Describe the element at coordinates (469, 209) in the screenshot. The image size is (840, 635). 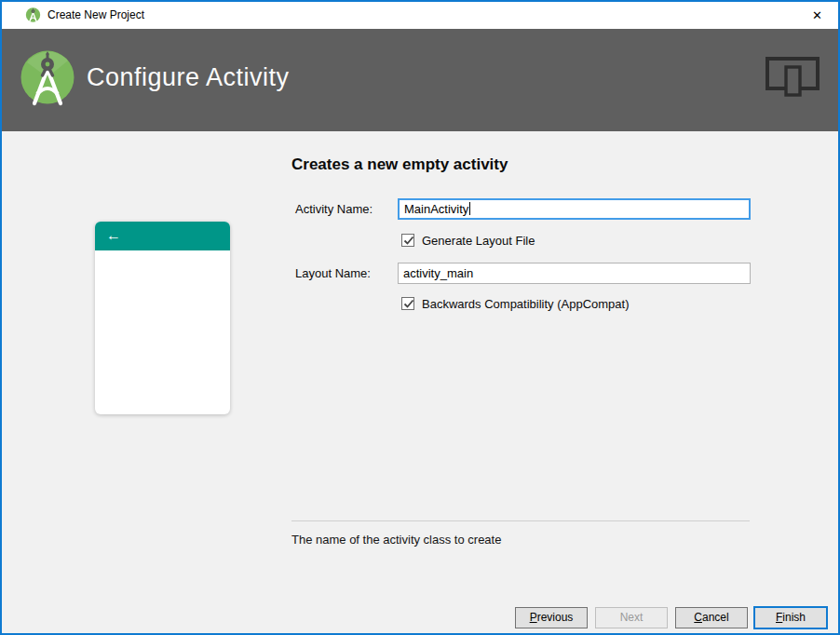
I see `text-caret` at that location.